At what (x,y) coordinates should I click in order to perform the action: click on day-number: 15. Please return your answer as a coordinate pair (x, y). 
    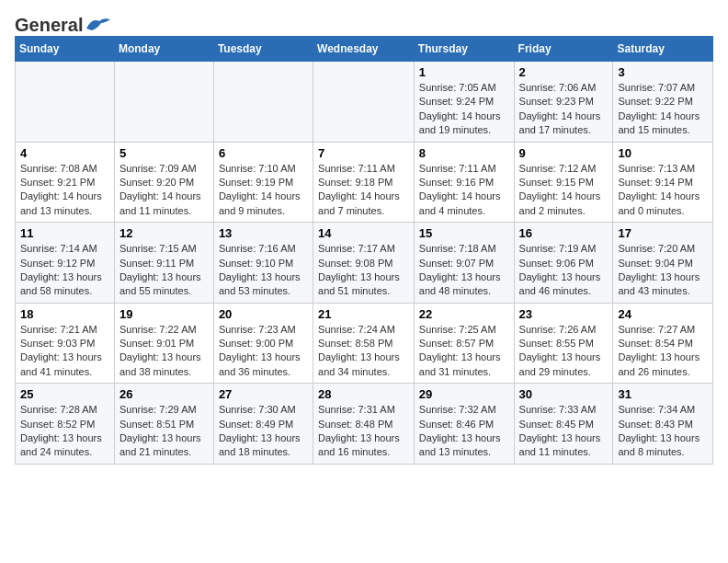
    Looking at the image, I should click on (464, 234).